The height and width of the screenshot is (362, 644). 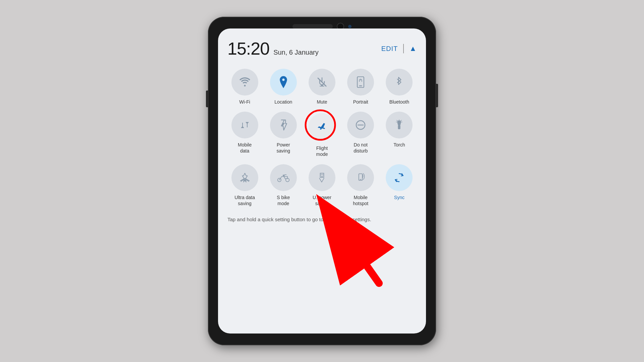 I want to click on tile-circle-portrait, so click(x=361, y=82).